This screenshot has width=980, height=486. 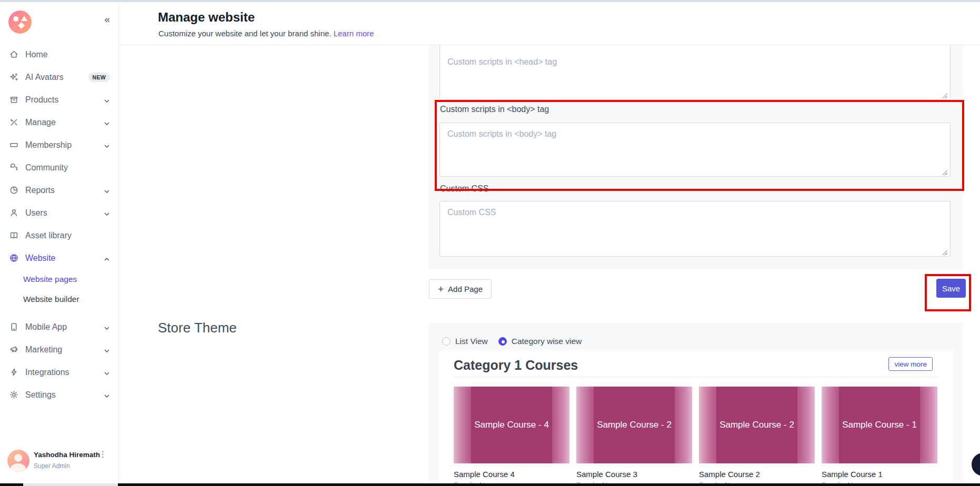 What do you see at coordinates (951, 288) in the screenshot?
I see `save-button: Save` at bounding box center [951, 288].